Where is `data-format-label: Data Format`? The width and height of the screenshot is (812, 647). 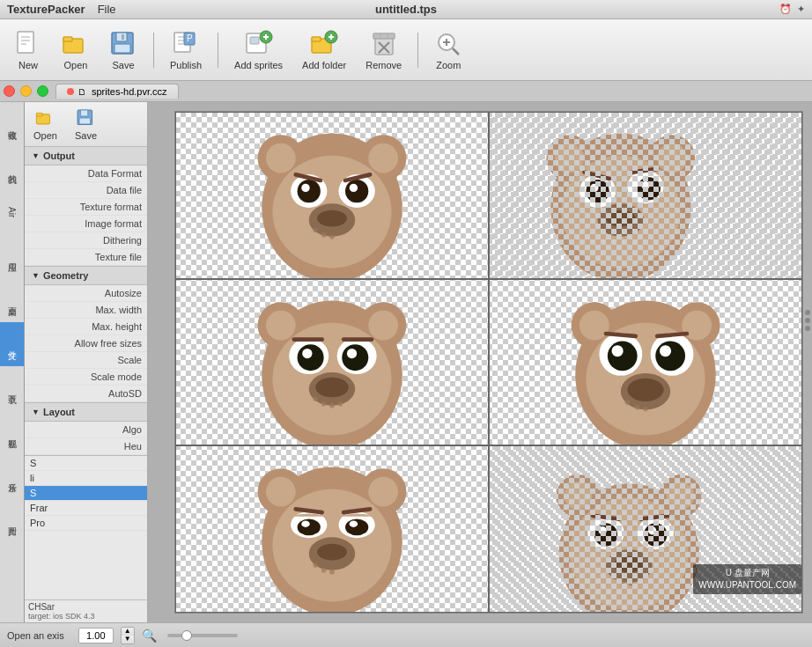
data-format-label: Data Format is located at coordinates (114, 173).